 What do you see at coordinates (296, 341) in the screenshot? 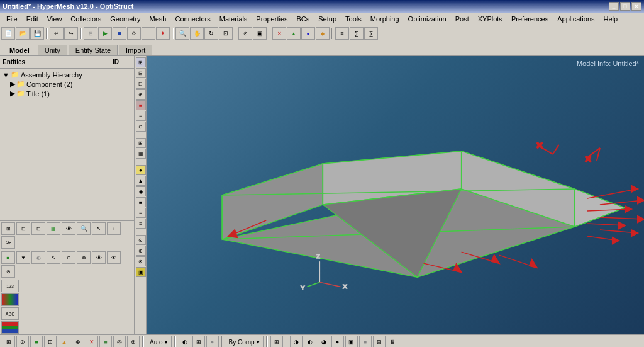
I see `bt-btn-15: ◑` at bounding box center [296, 341].